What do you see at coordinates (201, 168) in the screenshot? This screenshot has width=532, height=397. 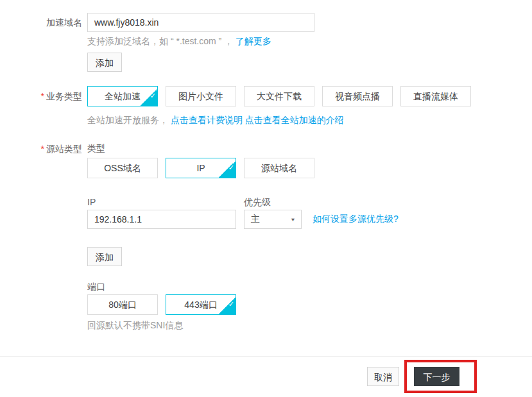 I see `origin-type-option: IP ✓` at bounding box center [201, 168].